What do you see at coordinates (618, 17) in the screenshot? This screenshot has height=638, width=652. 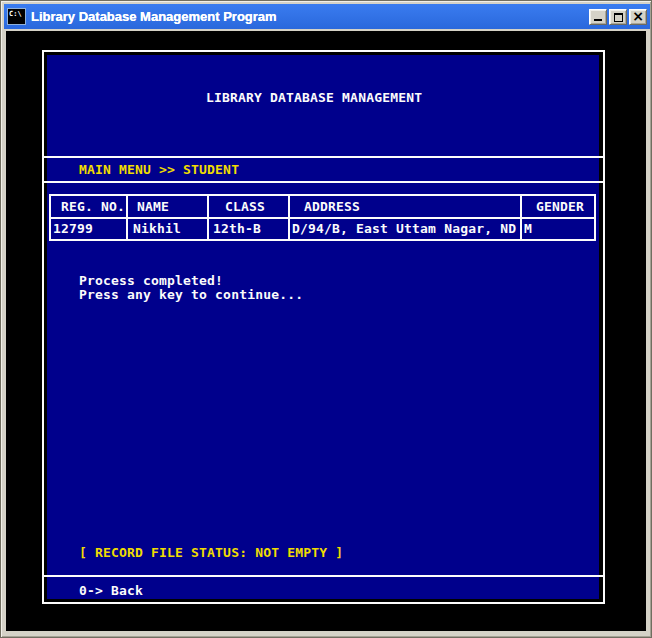 I see `maximize-button` at bounding box center [618, 17].